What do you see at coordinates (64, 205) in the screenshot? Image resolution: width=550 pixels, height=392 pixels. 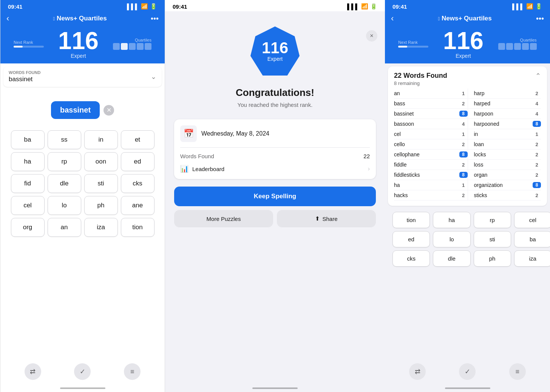 I see `tile-lo: lo` at bounding box center [64, 205].